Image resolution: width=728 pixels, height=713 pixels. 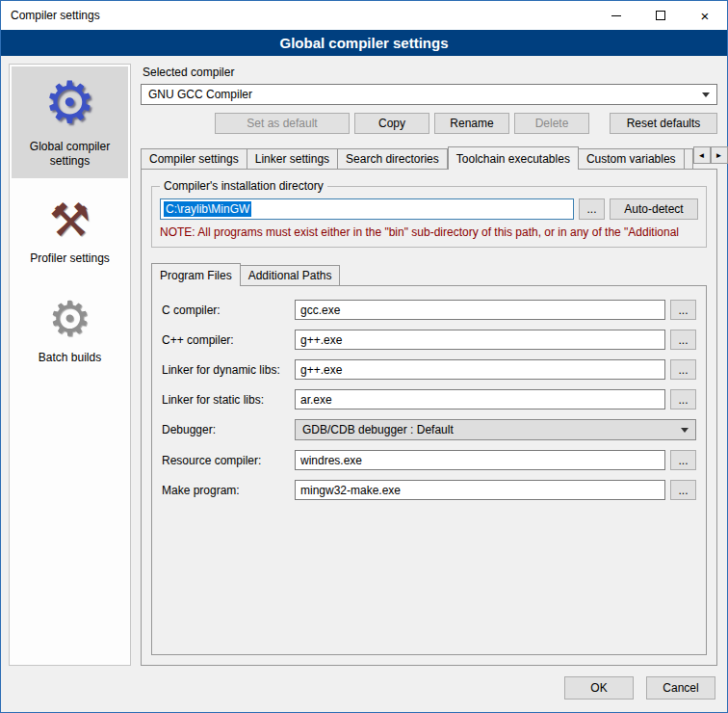 I want to click on delete-button: Delete, so click(x=552, y=123).